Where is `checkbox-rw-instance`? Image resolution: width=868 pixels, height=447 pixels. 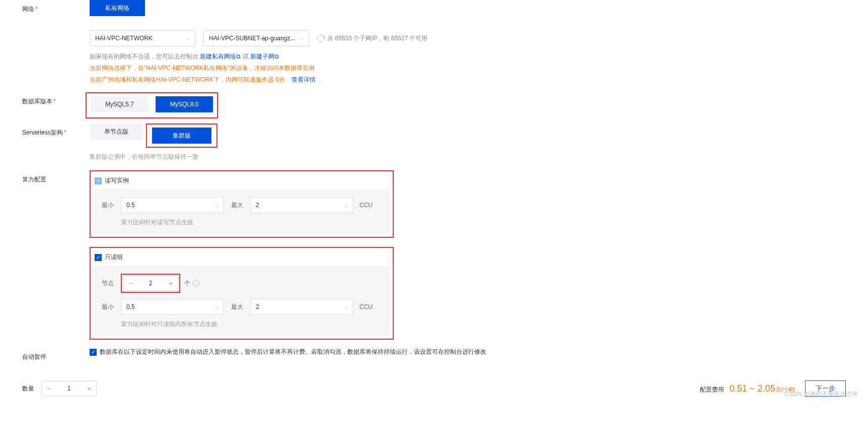 checkbox-rw-instance is located at coordinates (98, 181).